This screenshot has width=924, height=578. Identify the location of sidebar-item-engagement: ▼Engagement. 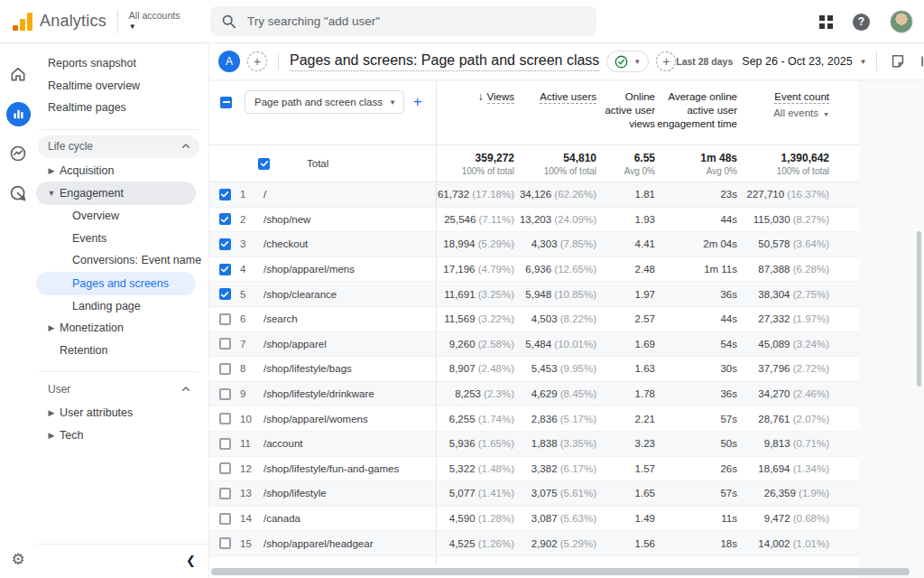
(116, 193).